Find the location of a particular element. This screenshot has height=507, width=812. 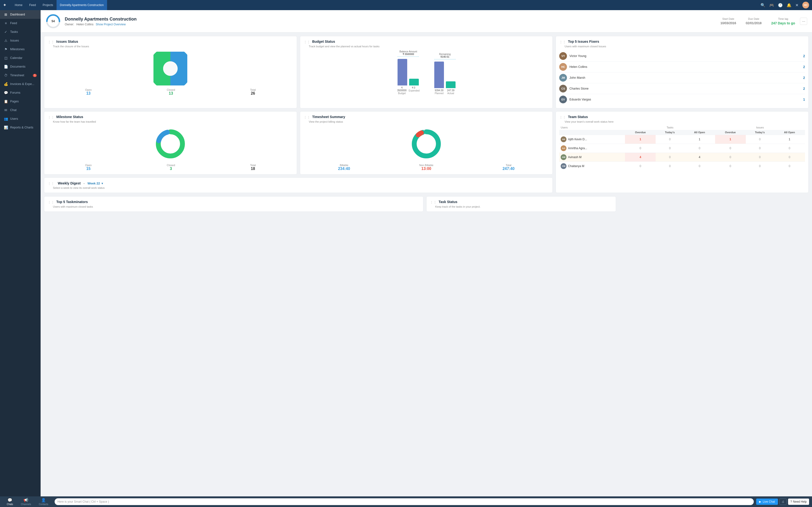

sidebar-item-pages: 📋 Pages is located at coordinates (20, 101).